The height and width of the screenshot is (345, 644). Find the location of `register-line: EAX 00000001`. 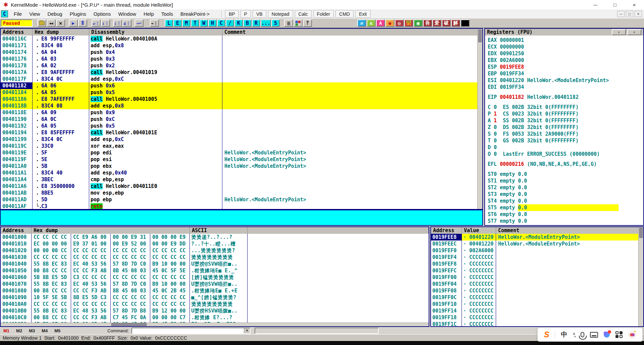

register-line: EAX 00000001 is located at coordinates (566, 40).